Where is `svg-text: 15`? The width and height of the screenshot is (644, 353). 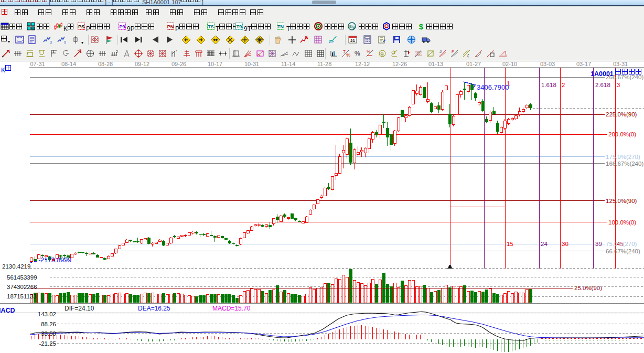 svg-text: 15 is located at coordinates (510, 244).